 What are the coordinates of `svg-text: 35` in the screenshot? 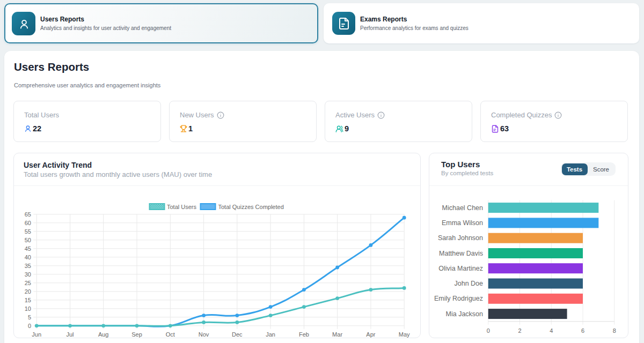 It's located at (28, 266).